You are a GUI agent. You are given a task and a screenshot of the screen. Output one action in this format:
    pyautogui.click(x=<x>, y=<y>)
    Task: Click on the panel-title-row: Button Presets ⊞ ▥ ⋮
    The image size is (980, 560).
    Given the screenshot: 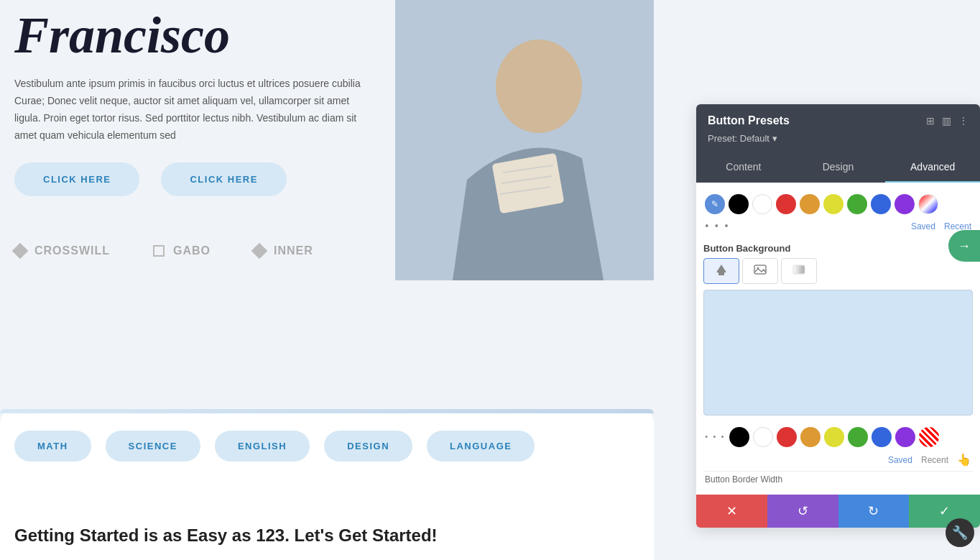 What is the action you would take?
    pyautogui.click(x=838, y=121)
    